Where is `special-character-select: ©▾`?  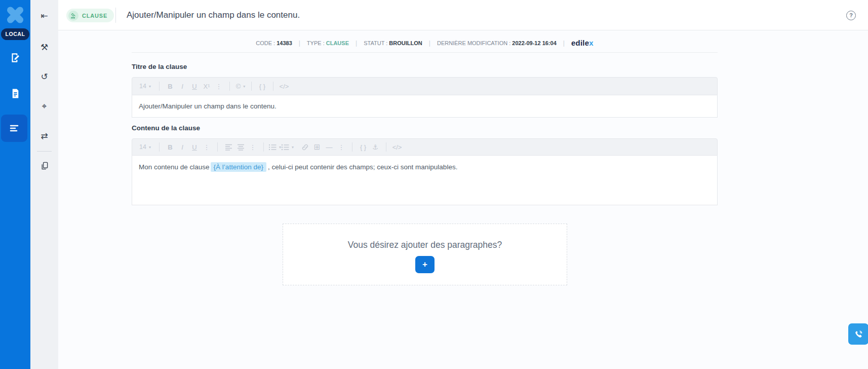
special-character-select: ©▾ is located at coordinates (241, 86).